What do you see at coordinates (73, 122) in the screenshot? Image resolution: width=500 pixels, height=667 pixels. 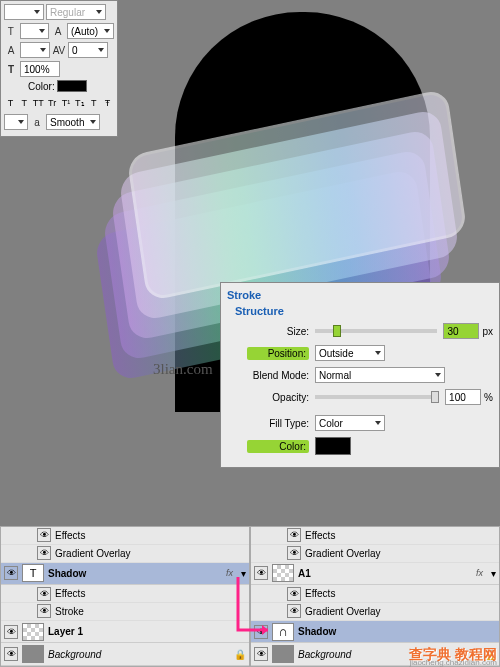 I see `antialias-dropdown: Smooth` at bounding box center [73, 122].